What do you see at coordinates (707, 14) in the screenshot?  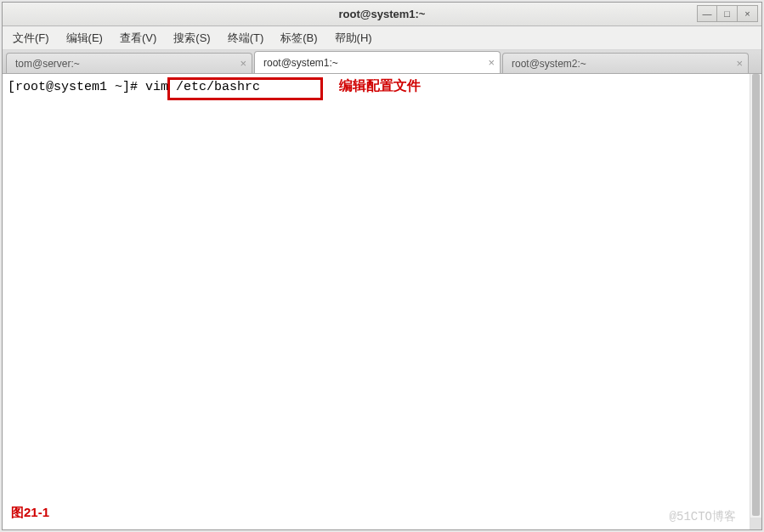 I see `minimize-button: —` at bounding box center [707, 14].